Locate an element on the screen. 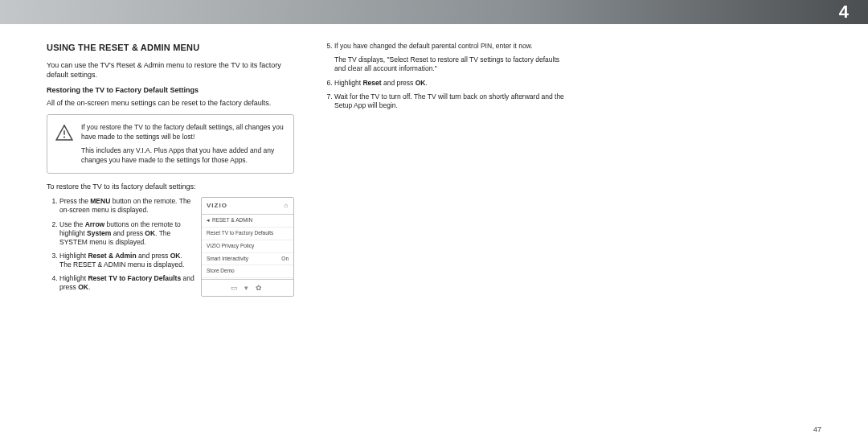 The image size is (868, 443). step-item: If you have changed the default parental… is located at coordinates (452, 58).